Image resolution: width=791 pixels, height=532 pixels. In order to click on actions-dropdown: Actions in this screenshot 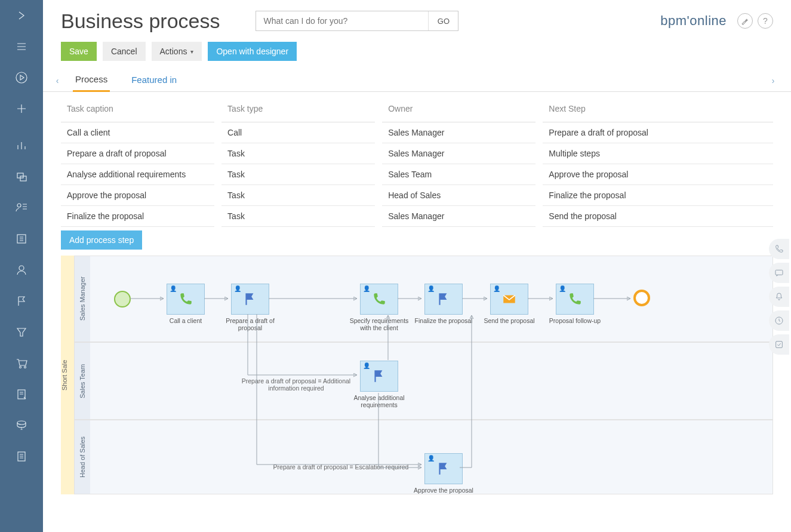, I will do `click(177, 51)`.